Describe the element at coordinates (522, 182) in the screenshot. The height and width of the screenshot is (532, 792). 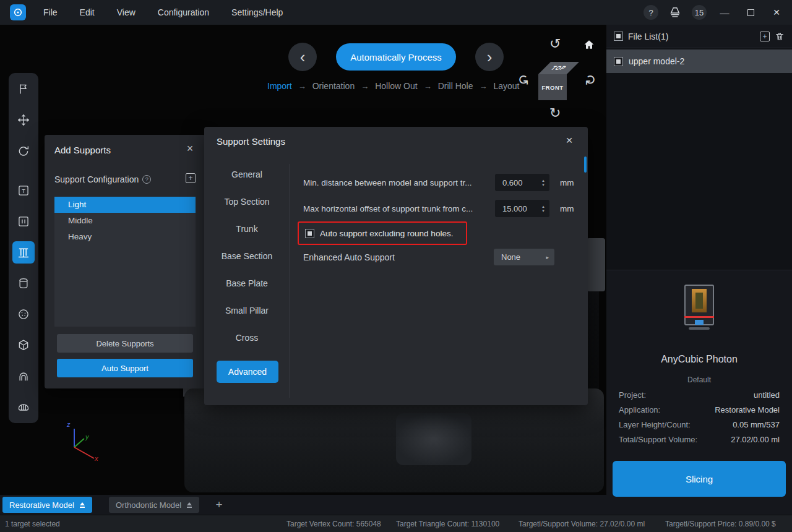
I see `min-distance-input: 0.600 ▴ ▾` at that location.